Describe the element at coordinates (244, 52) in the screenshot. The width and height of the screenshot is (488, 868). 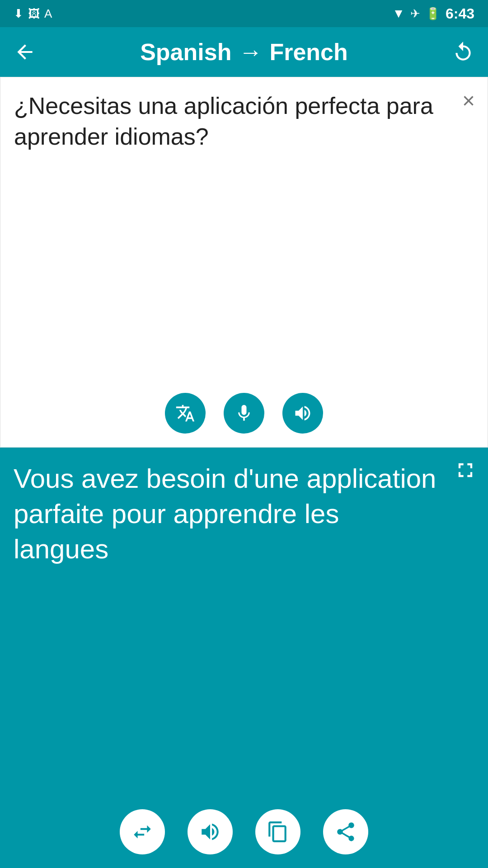
I see `top-bar: Spanish → French` at that location.